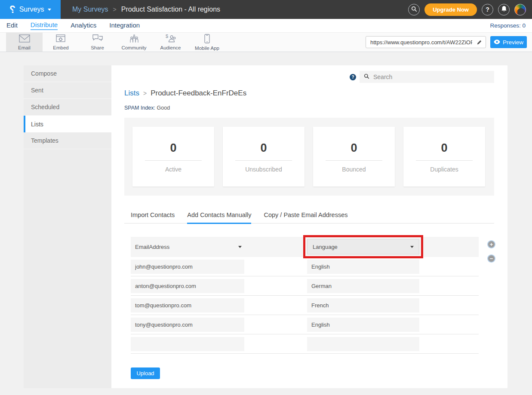  I want to click on breadcrumb-lists-link: Lists, so click(132, 93).